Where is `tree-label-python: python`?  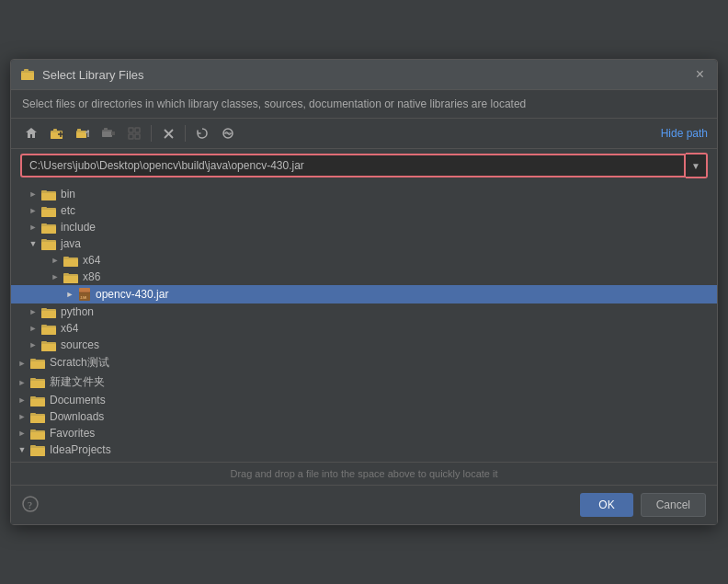 tree-label-python: python is located at coordinates (77, 312).